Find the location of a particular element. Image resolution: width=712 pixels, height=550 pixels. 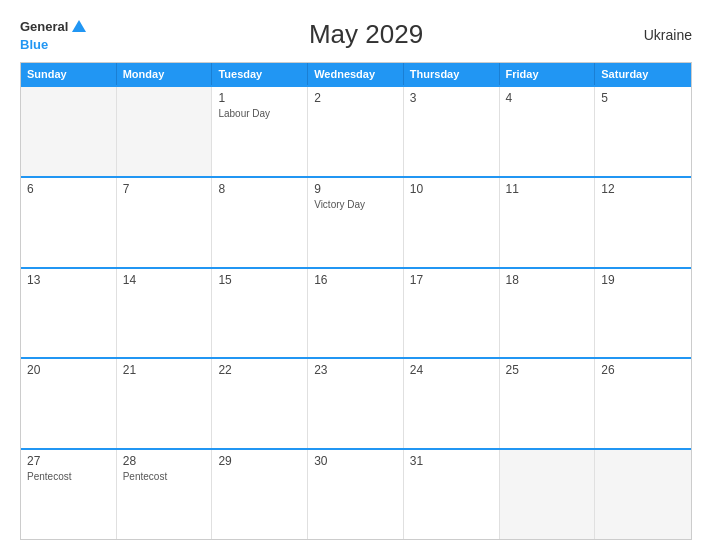

day-cell: 7 is located at coordinates (165, 222).